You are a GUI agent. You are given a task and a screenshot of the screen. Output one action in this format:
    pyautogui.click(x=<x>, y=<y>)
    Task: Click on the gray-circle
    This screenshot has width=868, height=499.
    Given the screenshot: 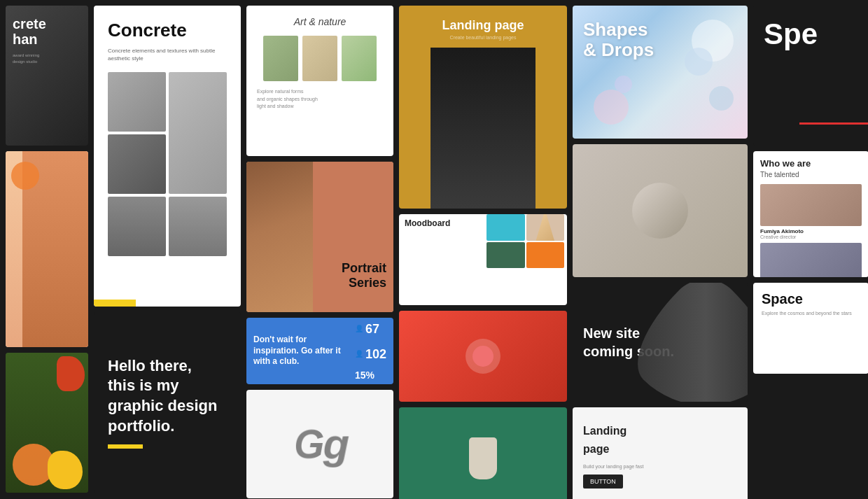 What is the action you would take?
    pyautogui.click(x=660, y=211)
    